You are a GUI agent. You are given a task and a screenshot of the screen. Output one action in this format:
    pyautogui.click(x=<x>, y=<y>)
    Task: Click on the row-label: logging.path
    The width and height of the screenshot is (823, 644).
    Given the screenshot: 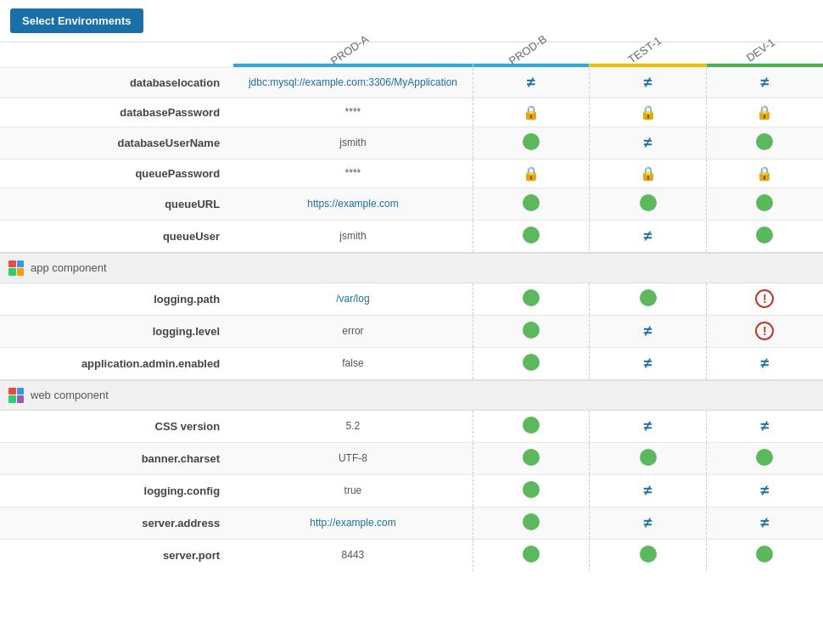 What is the action you would take?
    pyautogui.click(x=117, y=299)
    